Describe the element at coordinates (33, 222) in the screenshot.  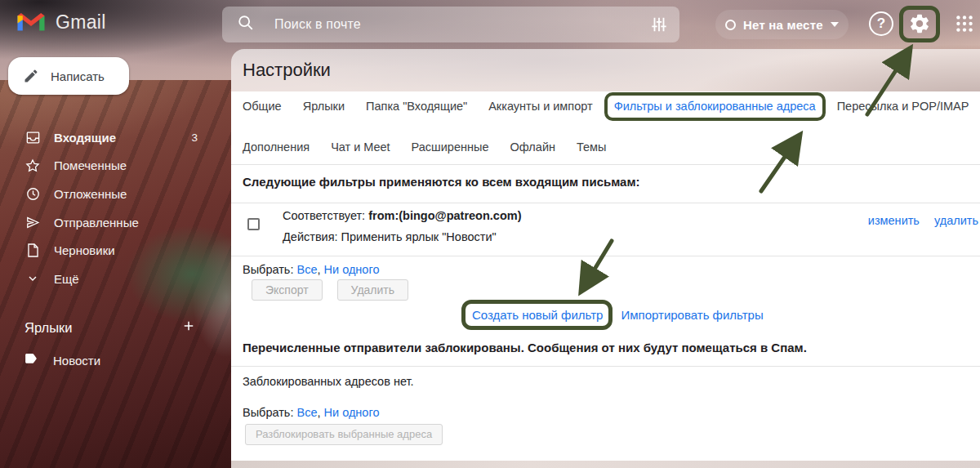
I see `send-icon` at that location.